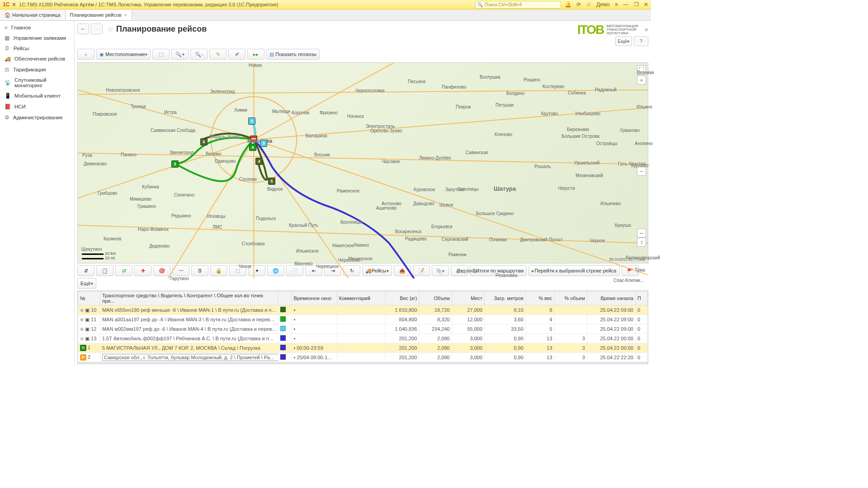 The height and width of the screenshot is (488, 868). Describe the element at coordinates (606, 89) in the screenshot. I see `city-label: Радужный` at that location.